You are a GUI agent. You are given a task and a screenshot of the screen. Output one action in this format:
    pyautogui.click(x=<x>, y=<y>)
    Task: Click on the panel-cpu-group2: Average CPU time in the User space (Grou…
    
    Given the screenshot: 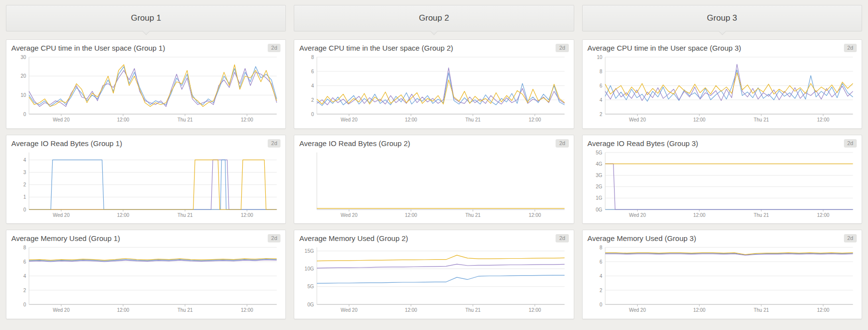 What is the action you would take?
    pyautogui.click(x=434, y=84)
    